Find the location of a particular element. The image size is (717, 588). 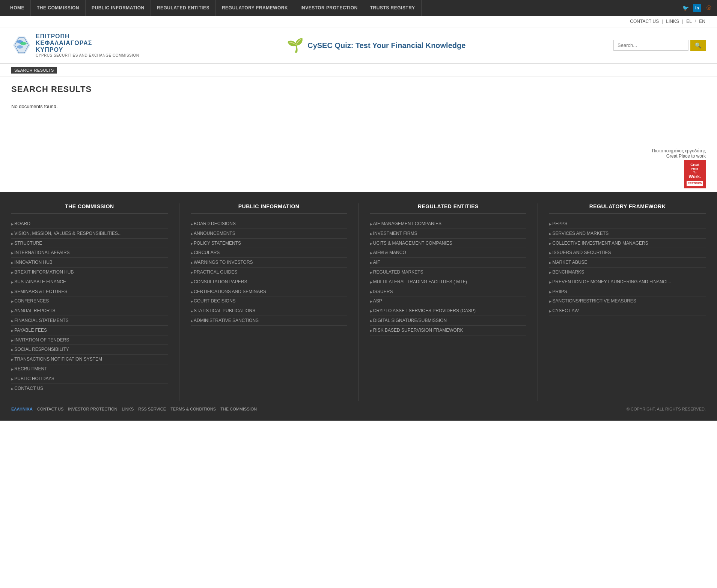

nav-item-regulated: REGULATED ENTITIES is located at coordinates (183, 8).